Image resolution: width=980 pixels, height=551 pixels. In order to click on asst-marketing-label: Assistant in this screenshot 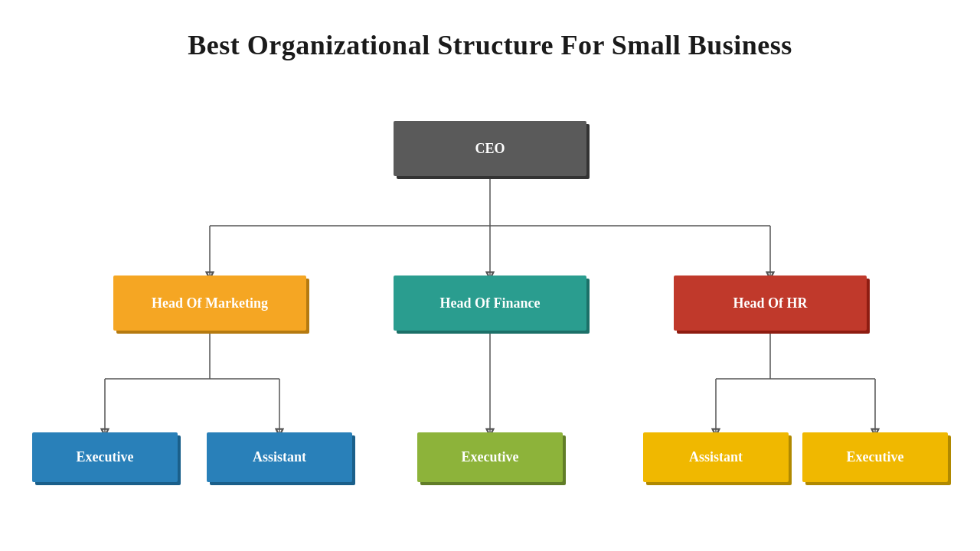, I will do `click(279, 458)`.